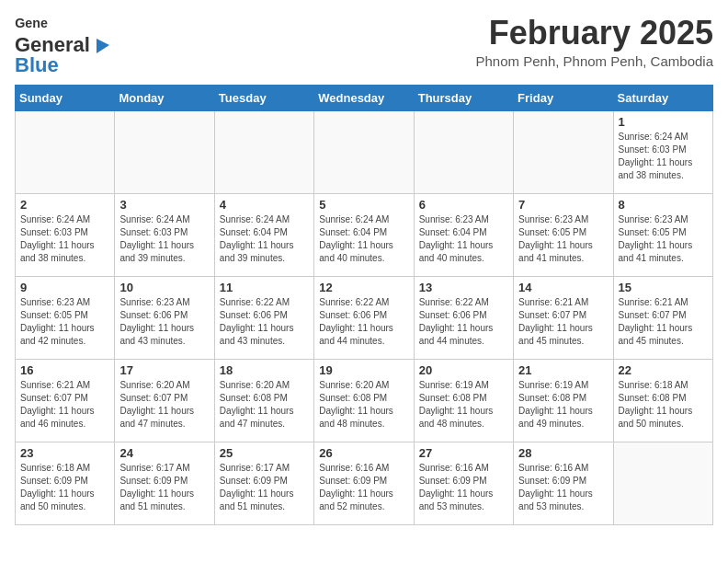  What do you see at coordinates (463, 236) in the screenshot?
I see `calendar-cell: 6Sunrise: 6:23 AM Sunset: 6:04 PM Daylig…` at bounding box center [463, 236].